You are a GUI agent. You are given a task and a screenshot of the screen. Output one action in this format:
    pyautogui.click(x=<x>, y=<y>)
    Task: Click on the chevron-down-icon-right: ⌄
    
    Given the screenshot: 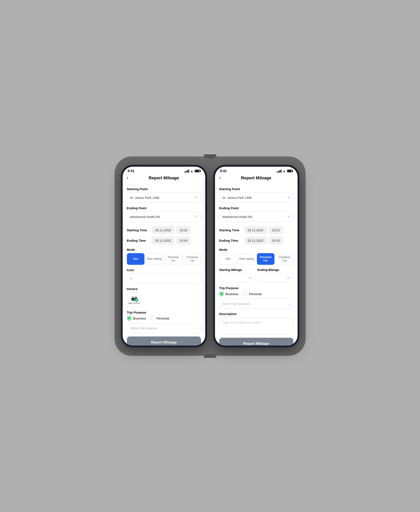 What is the action you would take?
    pyautogui.click(x=289, y=304)
    